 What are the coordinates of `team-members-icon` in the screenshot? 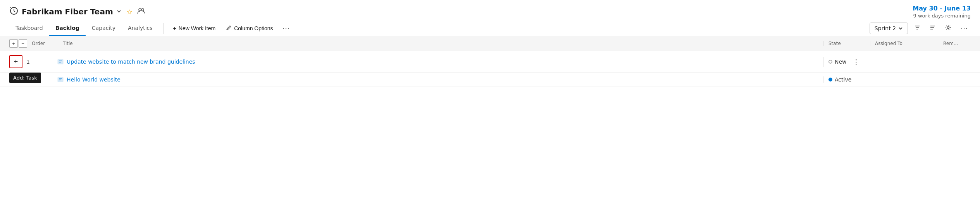 It's located at (141, 12).